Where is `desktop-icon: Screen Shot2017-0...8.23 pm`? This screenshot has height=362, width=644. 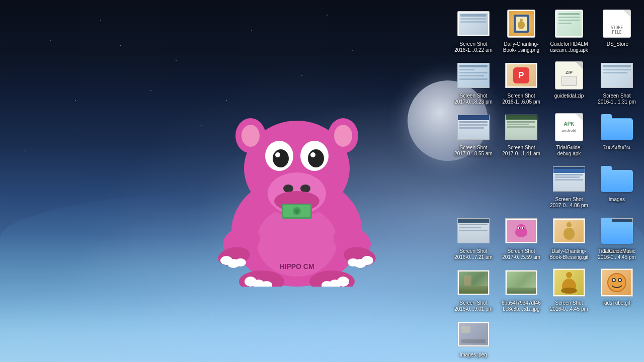
desktop-icon: Screen Shot2017-0...8.23 pm is located at coordinates (473, 82).